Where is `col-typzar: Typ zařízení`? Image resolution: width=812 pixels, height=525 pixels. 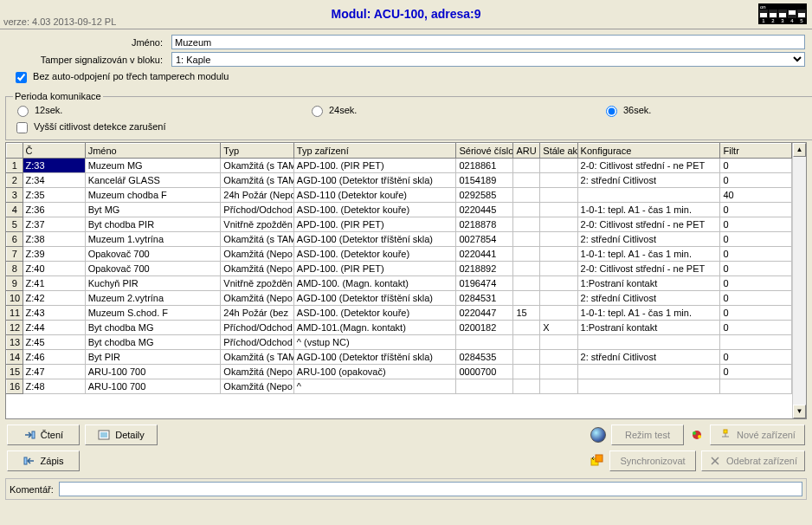
col-typzar: Typ zařízení is located at coordinates (375, 151).